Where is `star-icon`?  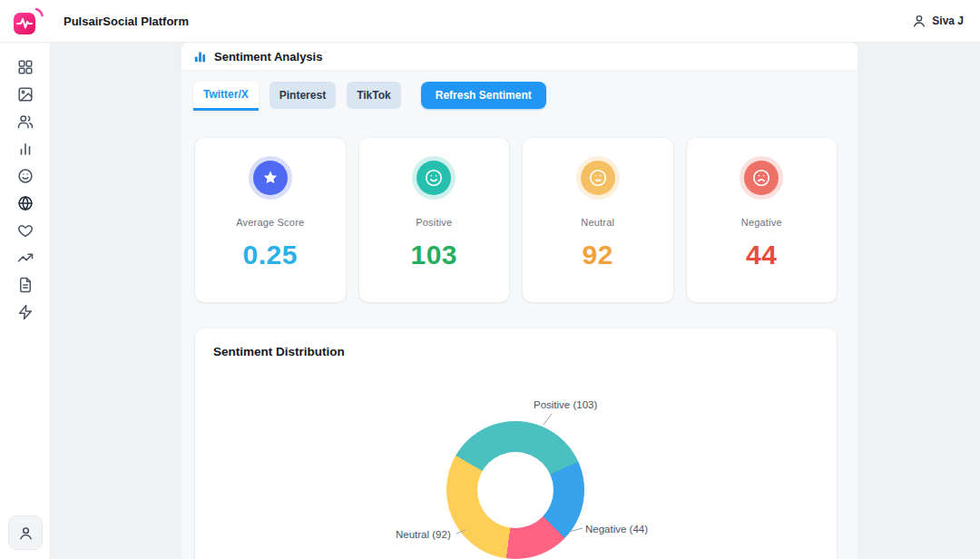 star-icon is located at coordinates (270, 178).